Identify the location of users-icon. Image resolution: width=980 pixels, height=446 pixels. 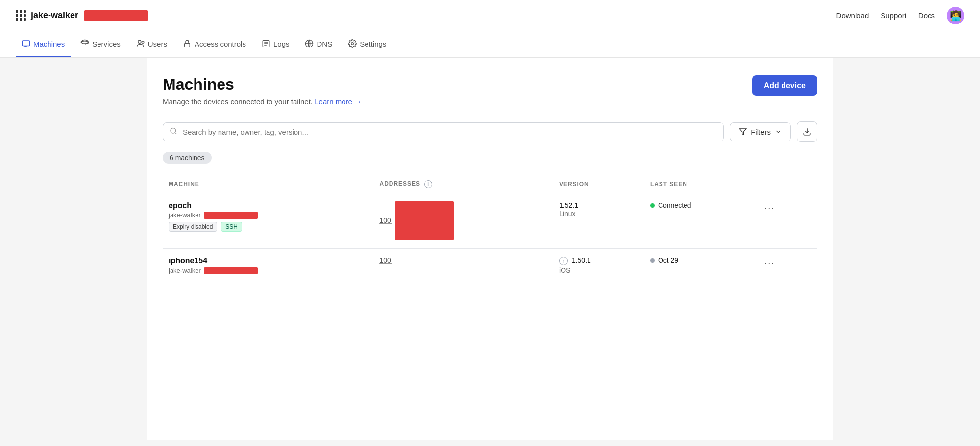
(141, 44).